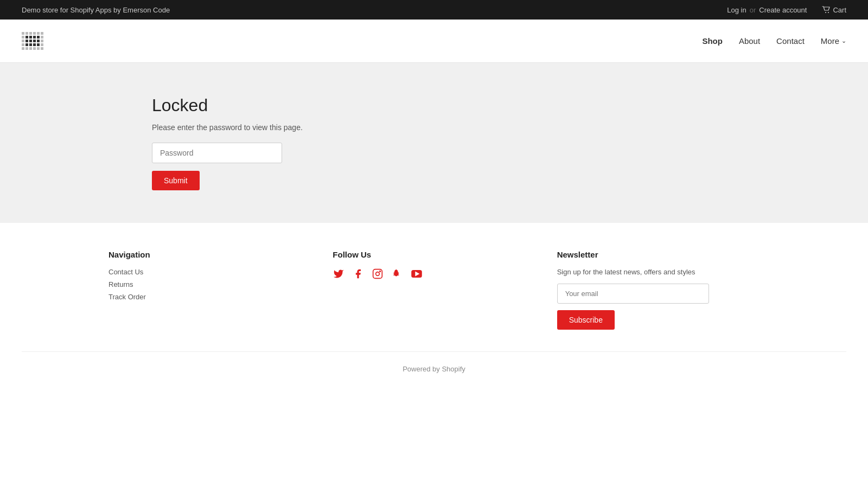 This screenshot has height=488, width=868. What do you see at coordinates (417, 274) in the screenshot?
I see `youtube-social-link` at bounding box center [417, 274].